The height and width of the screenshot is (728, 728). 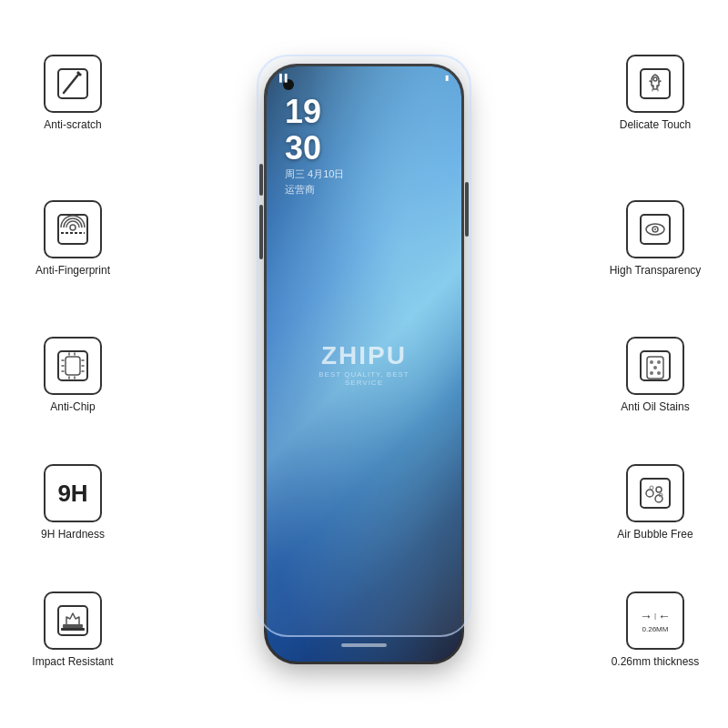 What do you see at coordinates (73, 84) in the screenshot?
I see `anti-scratch-icon-box` at bounding box center [73, 84].